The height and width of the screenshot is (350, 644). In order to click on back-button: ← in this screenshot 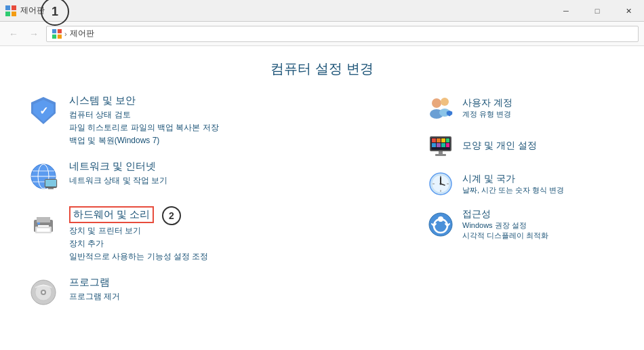, I will do `click(14, 34)`.